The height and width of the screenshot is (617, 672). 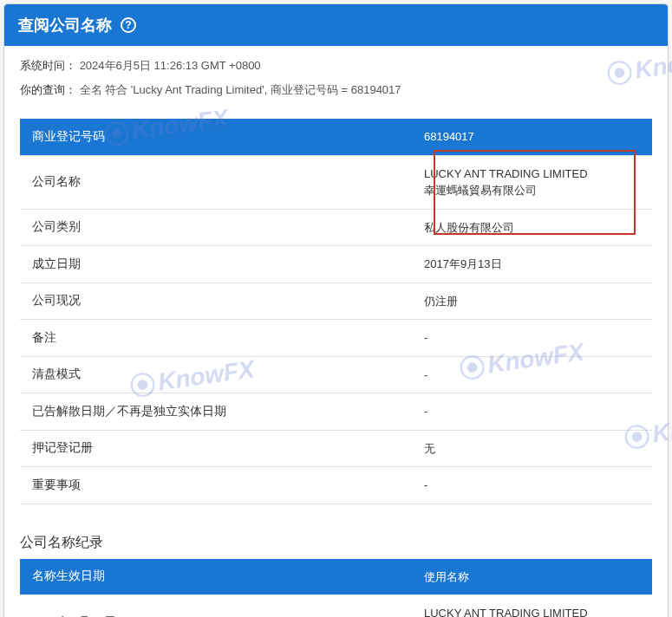 I want to click on query-label: 你的查询：, so click(x=49, y=90).